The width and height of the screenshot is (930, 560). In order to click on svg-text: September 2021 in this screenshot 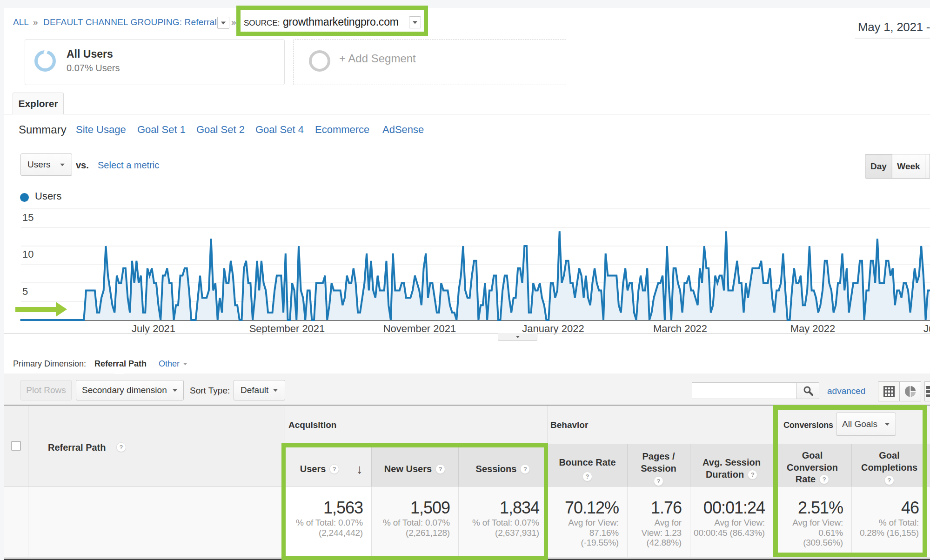, I will do `click(288, 328)`.